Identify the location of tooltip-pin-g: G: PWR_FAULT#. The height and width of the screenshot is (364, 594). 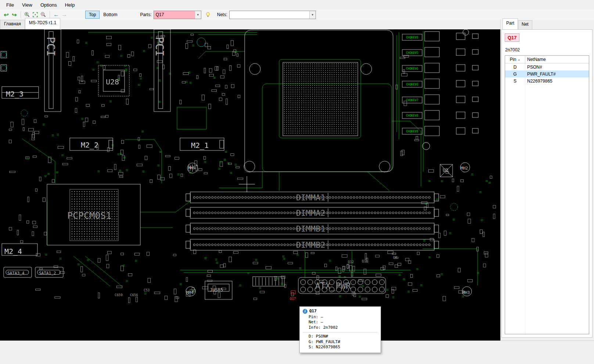
(340, 342).